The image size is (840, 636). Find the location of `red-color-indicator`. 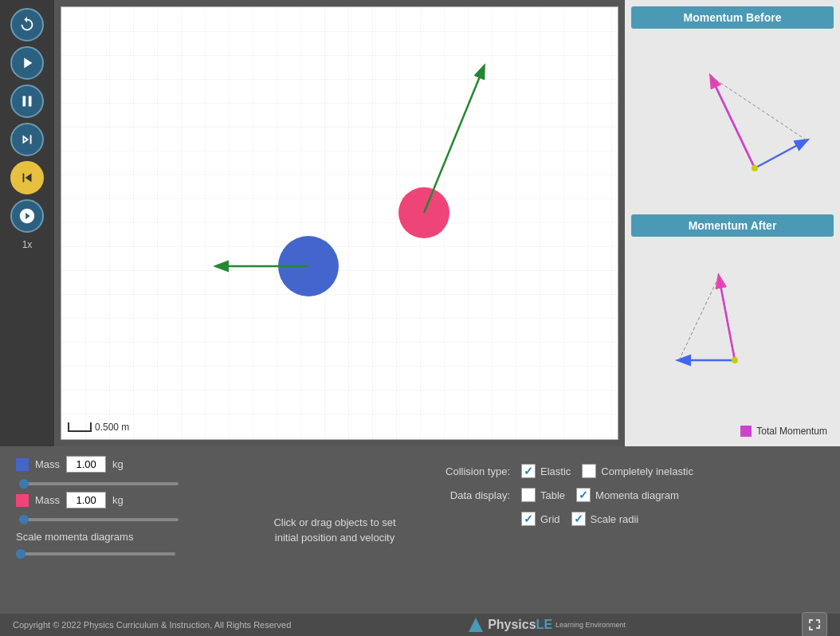

red-color-indicator is located at coordinates (22, 501).